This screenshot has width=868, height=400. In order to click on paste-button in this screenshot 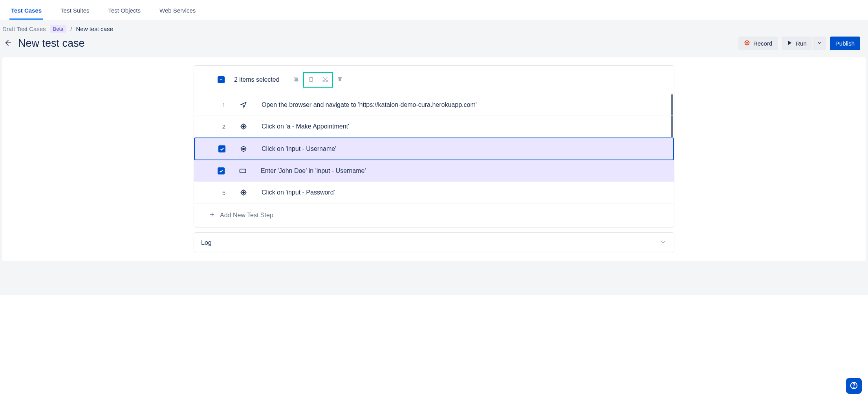, I will do `click(311, 80)`.